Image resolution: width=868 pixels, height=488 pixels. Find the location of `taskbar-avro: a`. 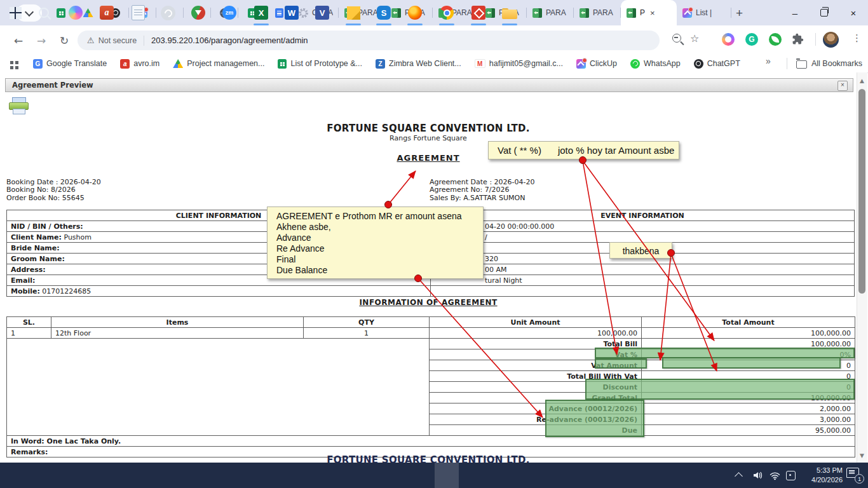

taskbar-avro: a is located at coordinates (107, 13).